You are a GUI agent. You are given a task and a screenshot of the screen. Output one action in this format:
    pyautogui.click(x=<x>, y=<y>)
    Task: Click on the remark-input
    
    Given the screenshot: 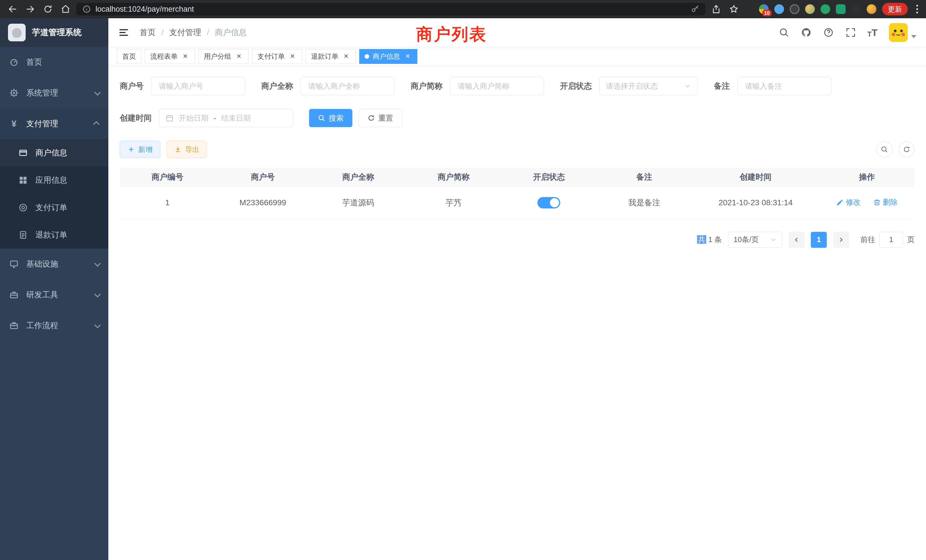 What is the action you would take?
    pyautogui.click(x=784, y=86)
    